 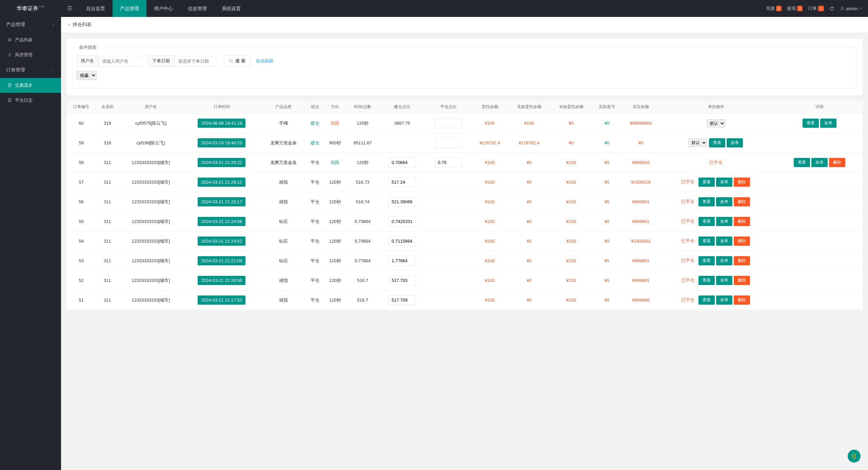 I want to click on table-row: 5331112333333333[城市]2024-03-21 21:21:08钻…, so click(x=465, y=261).